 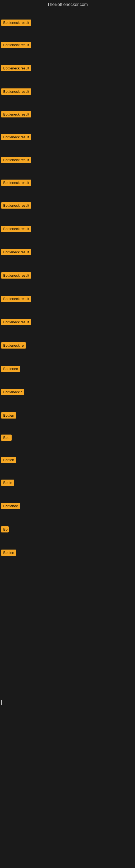 What do you see at coordinates (68, 5) in the screenshot?
I see `site-title: TheBottlenecker.com` at bounding box center [68, 5].